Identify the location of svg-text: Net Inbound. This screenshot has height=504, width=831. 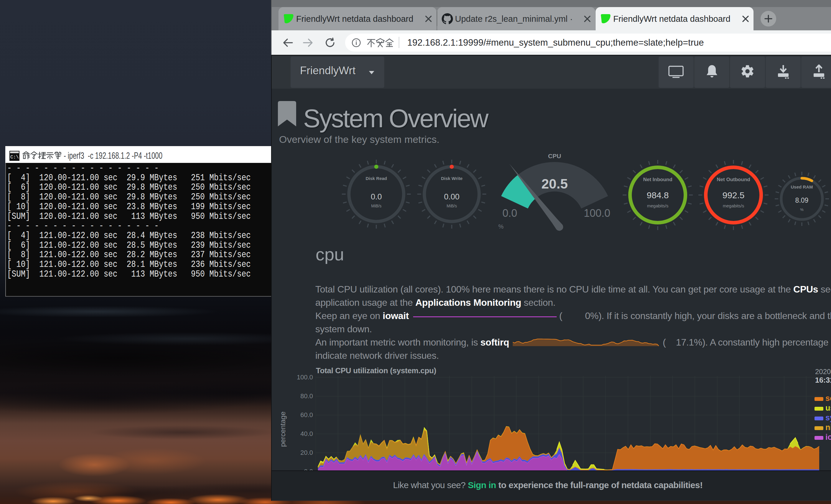
(658, 179).